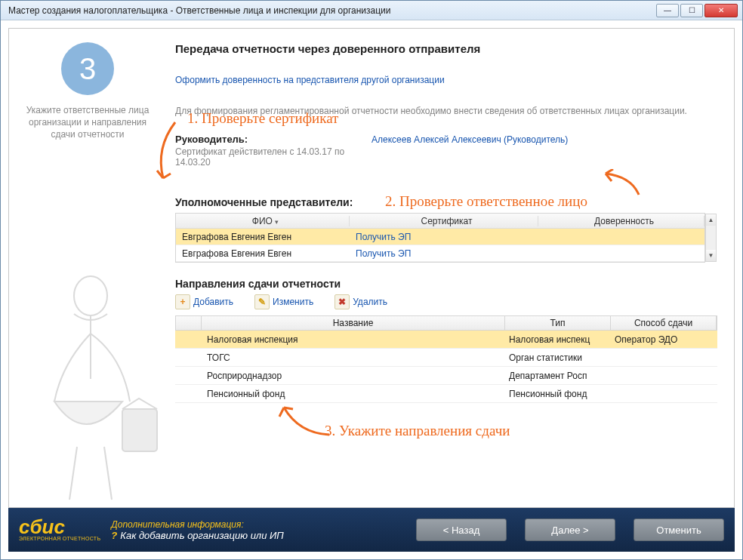 Image resolution: width=743 pixels, height=560 pixels. Describe the element at coordinates (446, 302) in the screenshot. I see `dirs-toolbar: + Добавить ✎ Изменить ✖ Удалить` at that location.